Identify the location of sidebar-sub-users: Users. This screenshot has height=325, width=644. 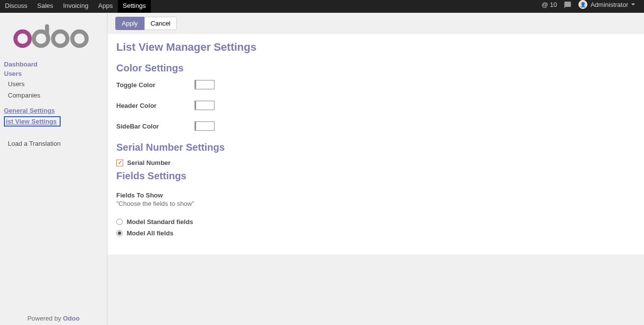
(53, 84).